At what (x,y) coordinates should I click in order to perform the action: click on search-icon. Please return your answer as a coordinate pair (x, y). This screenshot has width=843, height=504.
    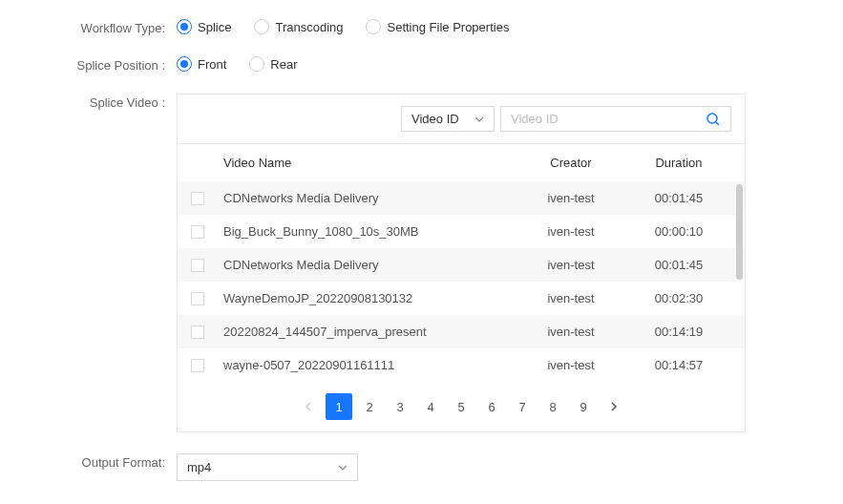
    Looking at the image, I should click on (713, 119).